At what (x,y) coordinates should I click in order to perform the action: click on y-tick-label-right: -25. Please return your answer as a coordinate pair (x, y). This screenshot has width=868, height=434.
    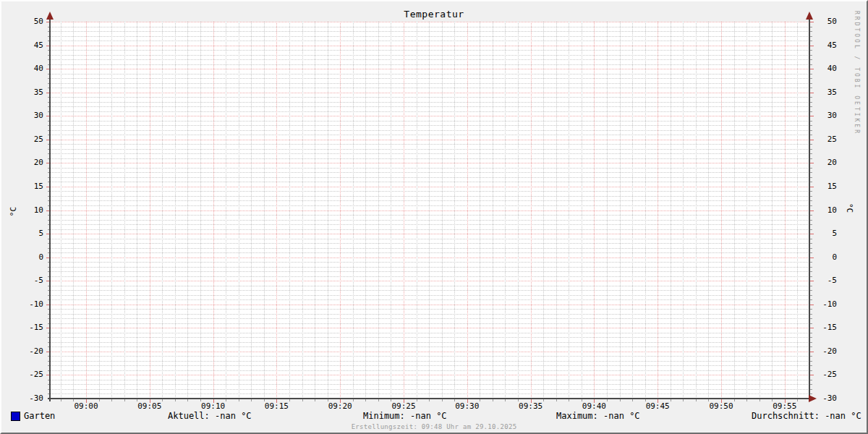
    Looking at the image, I should click on (827, 375).